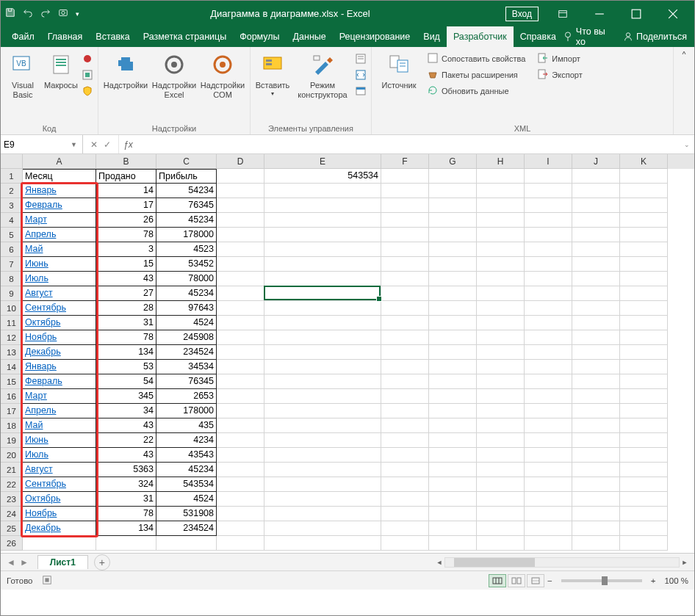  Describe the element at coordinates (126, 382) in the screenshot. I see `cell-B15: 54` at that location.